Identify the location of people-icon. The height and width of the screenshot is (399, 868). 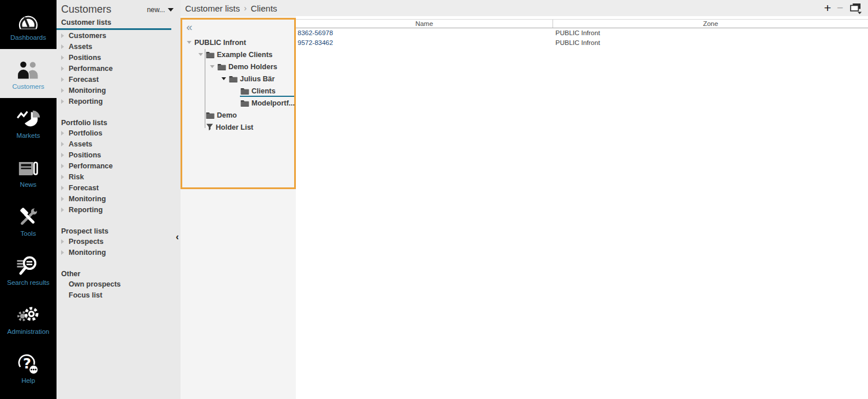
(28, 70).